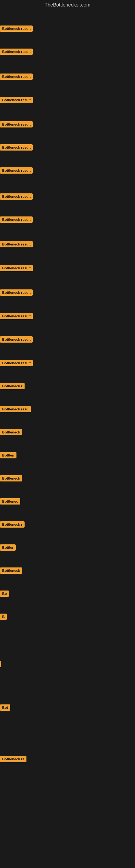  What do you see at coordinates (16, 317) in the screenshot?
I see `bottleneck-item-13: Bottleneck result` at bounding box center [16, 317].